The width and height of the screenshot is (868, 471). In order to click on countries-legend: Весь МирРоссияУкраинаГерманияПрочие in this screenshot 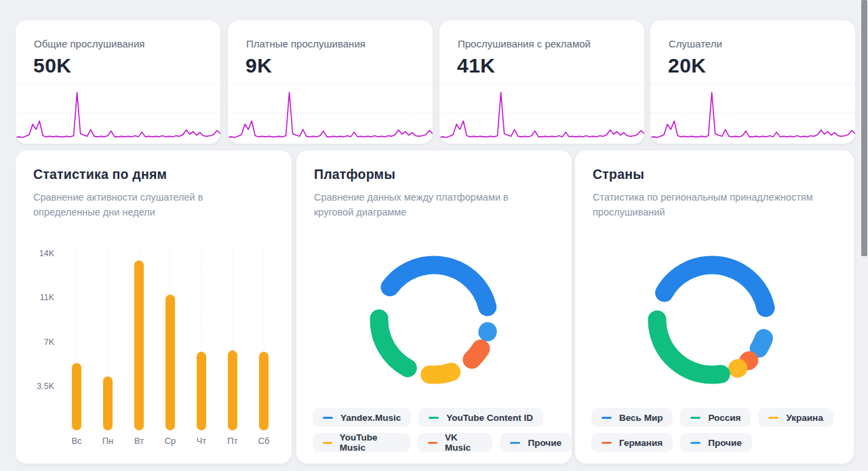, I will do `click(712, 430)`.